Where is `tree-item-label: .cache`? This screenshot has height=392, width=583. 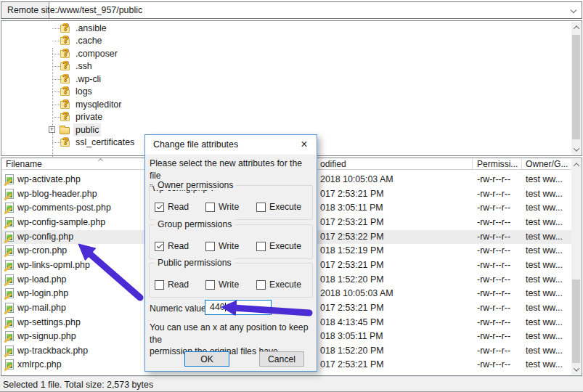 tree-item-label: .cache is located at coordinates (89, 41).